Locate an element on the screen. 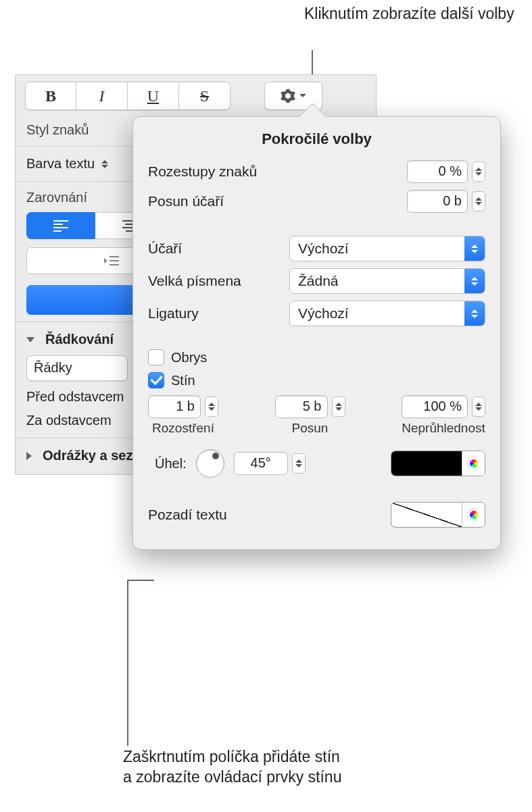  popover-title: Pokročilé volby is located at coordinates (316, 139).